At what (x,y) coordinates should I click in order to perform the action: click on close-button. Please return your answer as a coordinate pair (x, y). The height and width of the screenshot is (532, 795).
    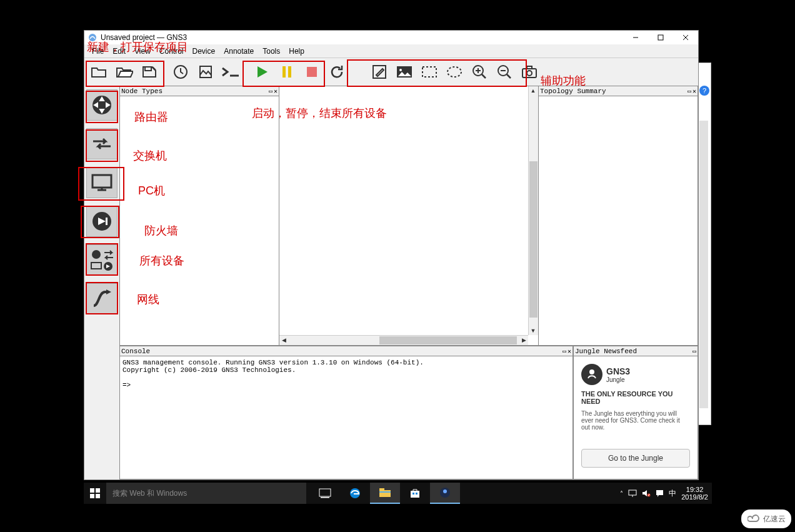
    Looking at the image, I should click on (686, 38).